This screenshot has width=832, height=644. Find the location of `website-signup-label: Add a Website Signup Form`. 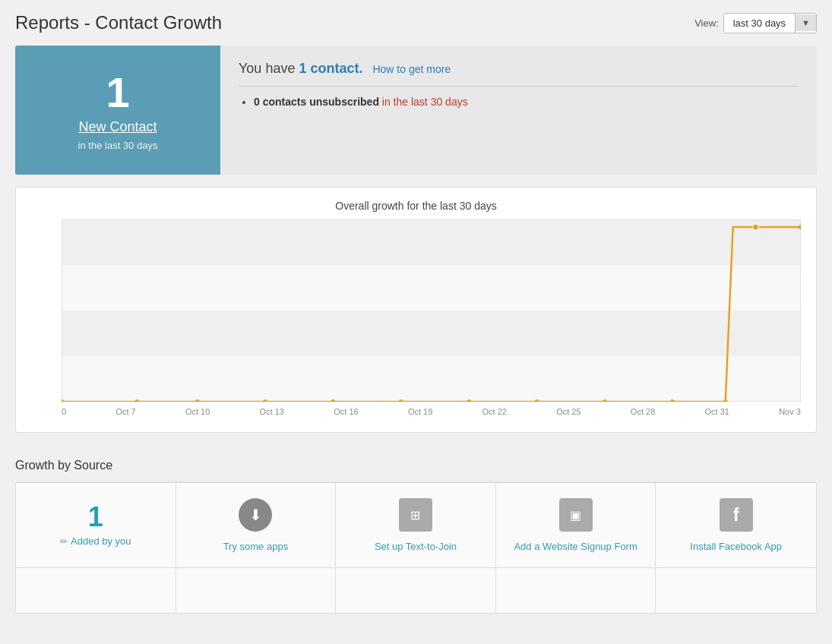

website-signup-label: Add a Website Signup Form is located at coordinates (575, 547).